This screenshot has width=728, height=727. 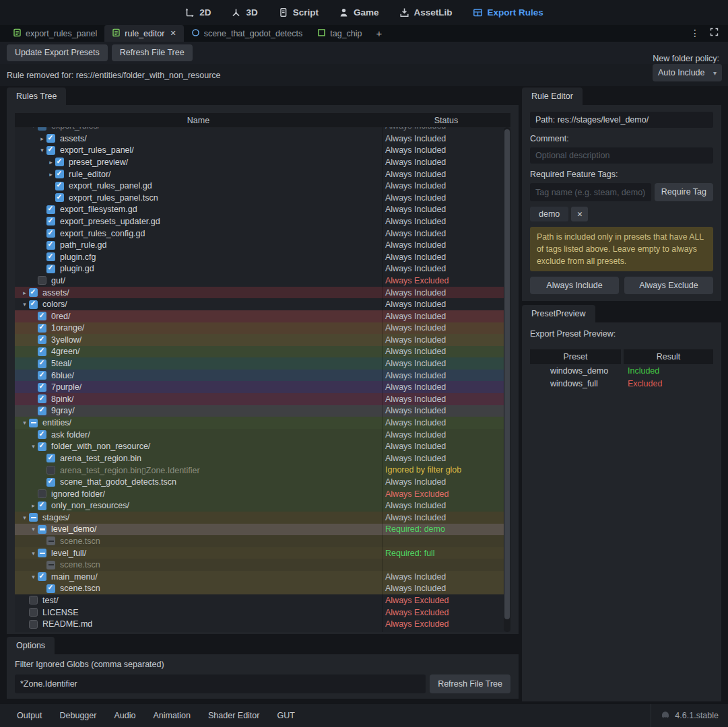 I want to click on scene-tab-scene-that-godot-detects: scene_that_godot_detects, so click(x=247, y=34).